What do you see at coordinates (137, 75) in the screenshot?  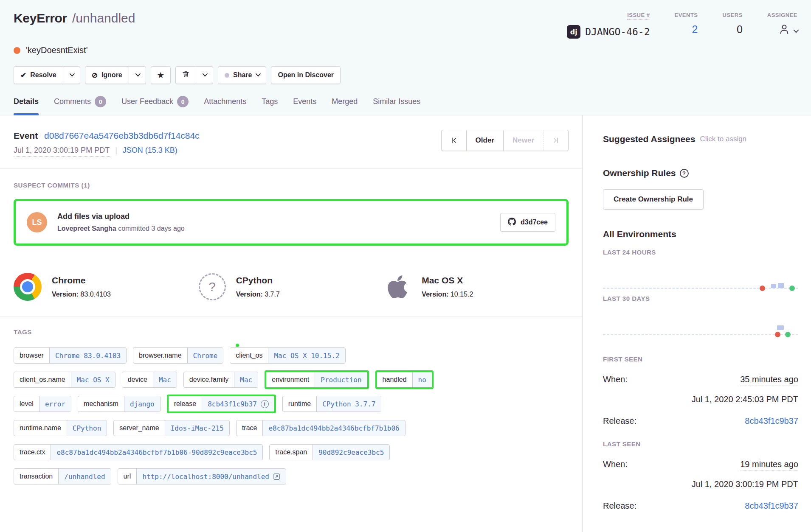 I see `ignore-dropdown-button` at bounding box center [137, 75].